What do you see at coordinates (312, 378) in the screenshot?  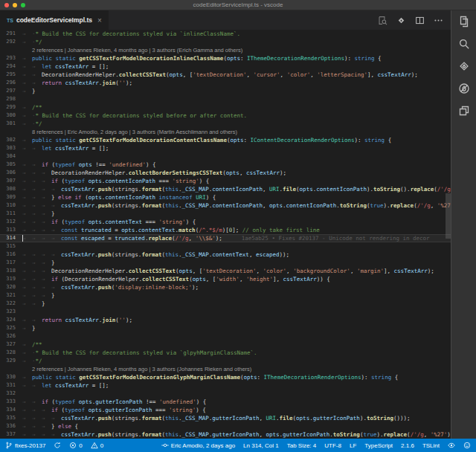 I see `code-token: IThemeDecorationRenderOptions` at bounding box center [312, 378].